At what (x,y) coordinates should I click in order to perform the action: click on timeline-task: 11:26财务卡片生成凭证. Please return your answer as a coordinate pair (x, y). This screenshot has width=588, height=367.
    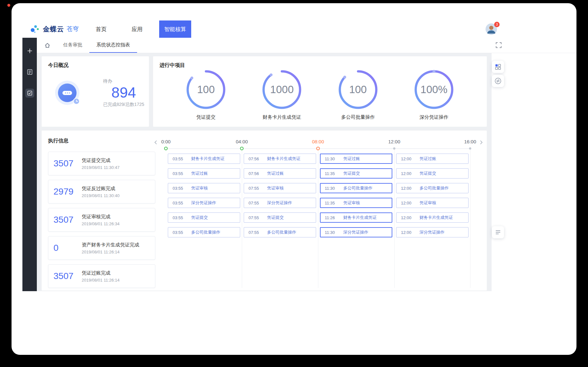
    Looking at the image, I should click on (356, 218).